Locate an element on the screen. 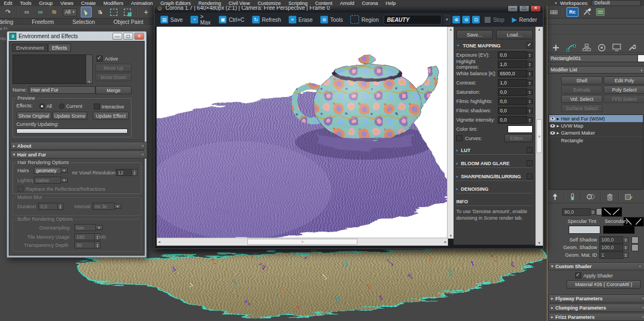 The image size is (644, 321). tile-memory-spinner: 180 ▴▾ is located at coordinates (87, 237).